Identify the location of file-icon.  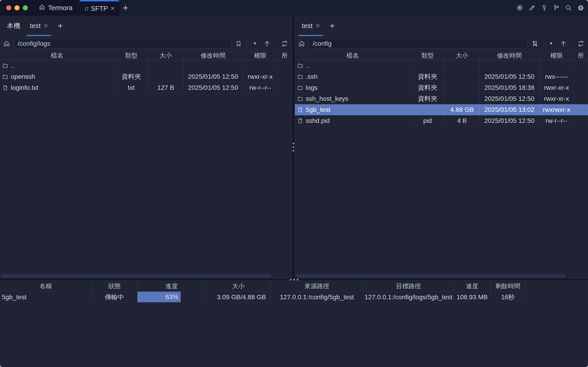
(5, 88).